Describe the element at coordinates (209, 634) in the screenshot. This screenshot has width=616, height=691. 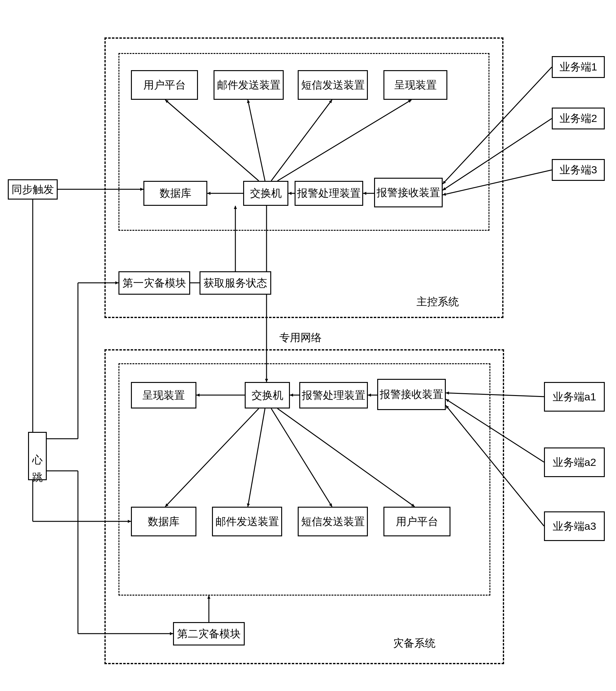
I see `dr-module-2: 第二灾备模块` at that location.